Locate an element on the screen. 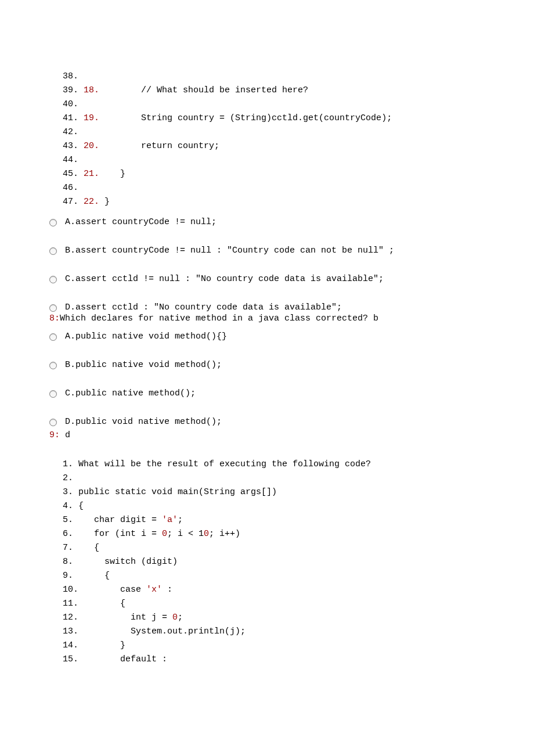 This screenshot has height=756, width=534. option-text: B.assert countryCode != null : "Country … is located at coordinates (230, 251).